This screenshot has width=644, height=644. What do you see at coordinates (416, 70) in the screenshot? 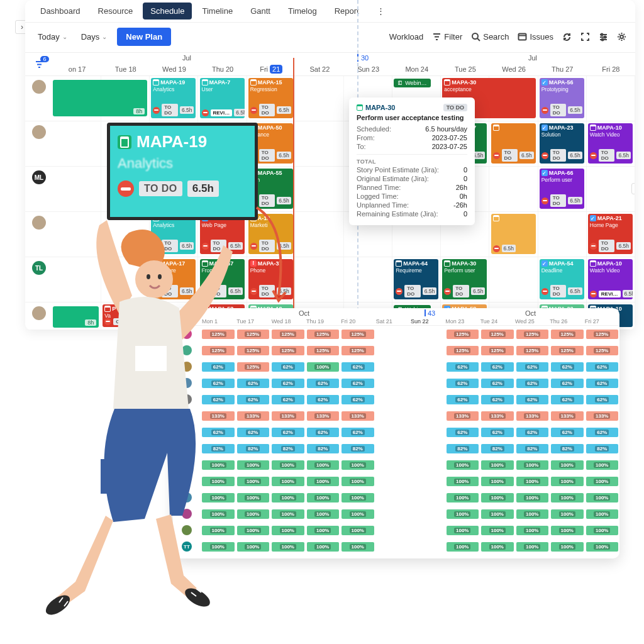
I see `day-header: Mon 24` at bounding box center [416, 70].